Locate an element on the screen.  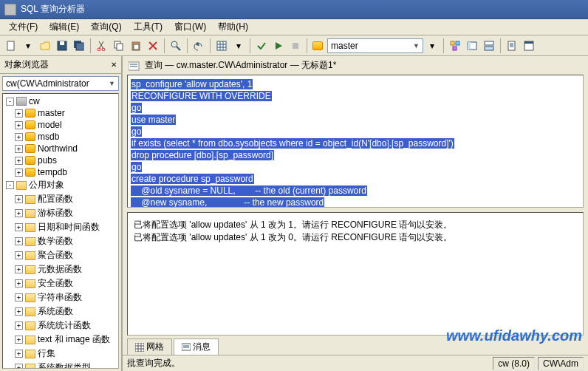
tree-database-node: +msdb is located at coordinates (61, 137).